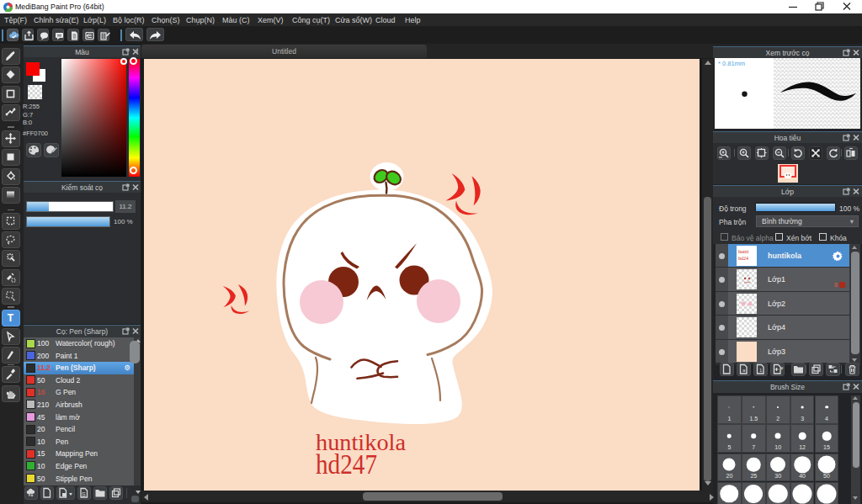 The image size is (862, 504). Describe the element at coordinates (347, 464) in the screenshot. I see `svg-text: hd247` at that location.